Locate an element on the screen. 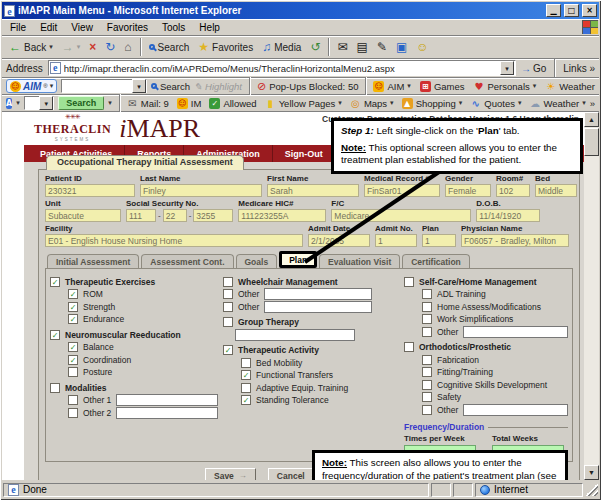  checkbox-functional-transfers: ✓ is located at coordinates (246, 375).